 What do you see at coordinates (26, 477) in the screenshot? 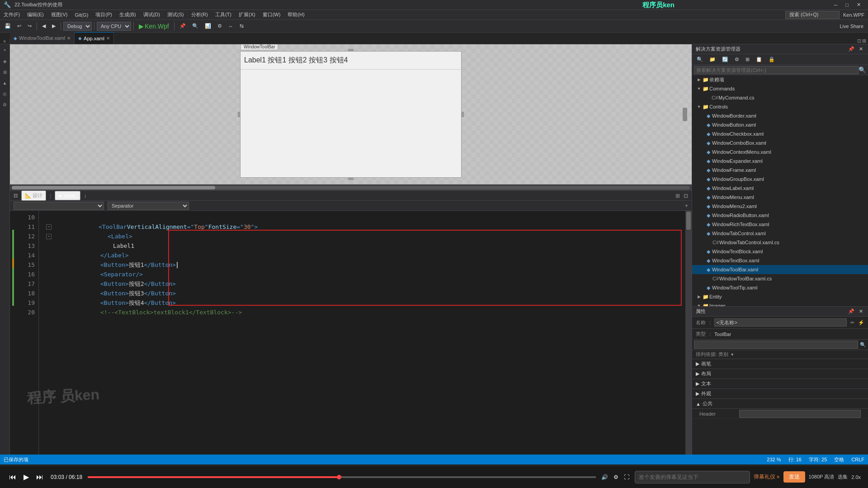
I see `video-play-btn: ▶` at bounding box center [26, 477].